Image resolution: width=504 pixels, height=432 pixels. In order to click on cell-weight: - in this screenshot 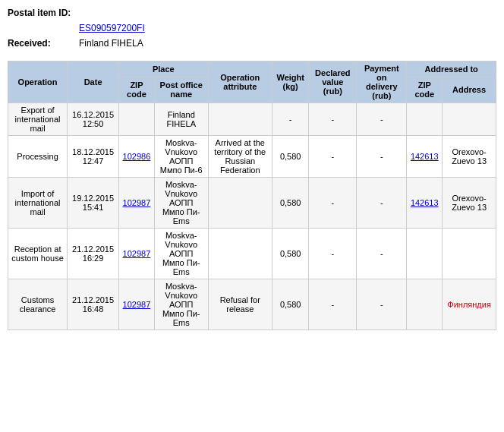, I will do `click(291, 120)`.